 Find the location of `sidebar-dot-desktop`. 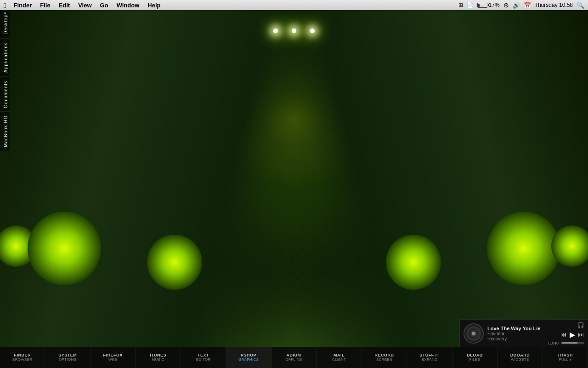

sidebar-dot-desktop is located at coordinates (5, 13).